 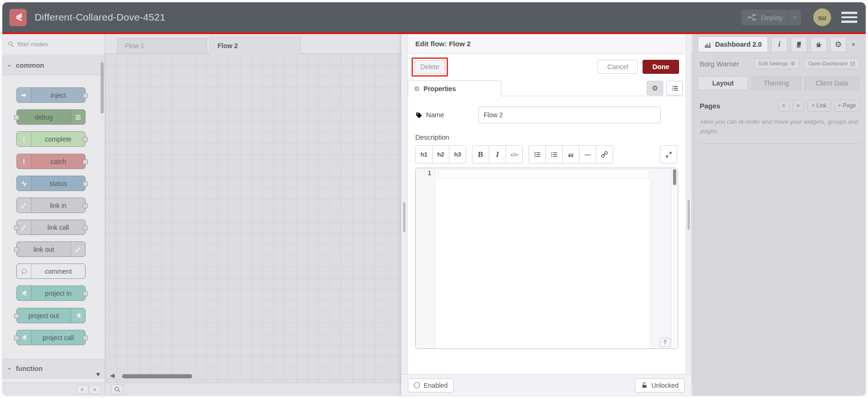 What do you see at coordinates (854, 44) in the screenshot?
I see `sidebar-menu-caret: ▾` at bounding box center [854, 44].